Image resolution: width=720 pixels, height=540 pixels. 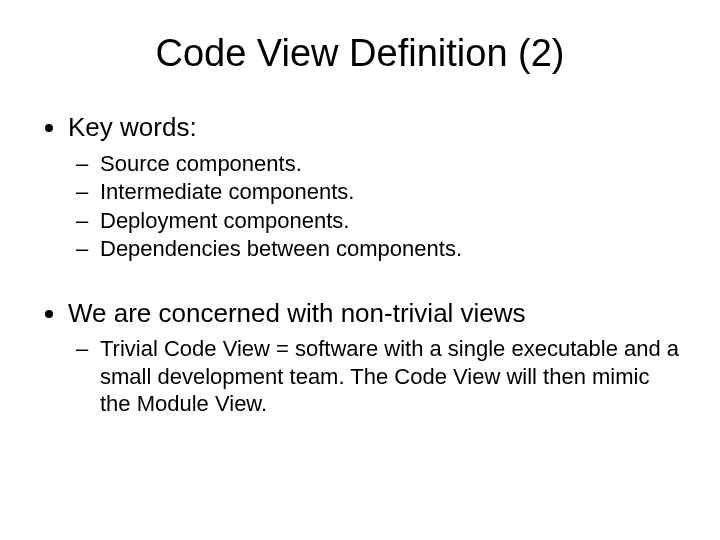 What do you see at coordinates (390, 376) in the screenshot?
I see `list-item: Trivial Code View = software with a sing…` at bounding box center [390, 376].